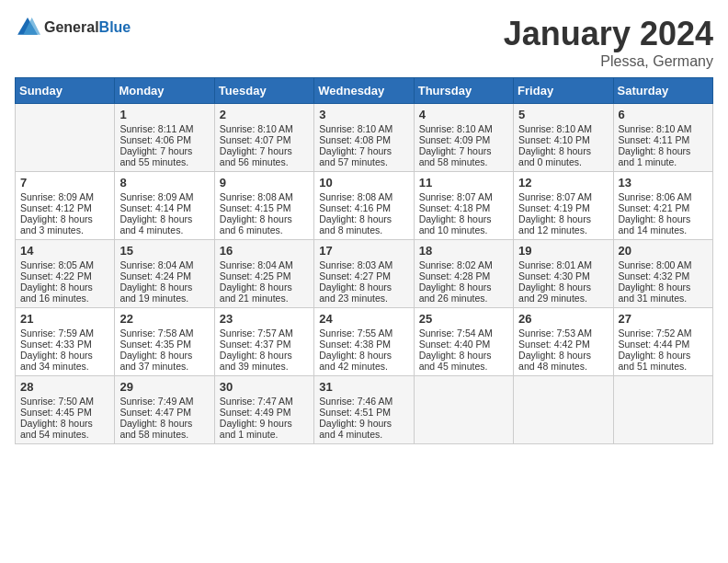  I want to click on day-info-line: Sunset: 4:47 PM, so click(164, 412).